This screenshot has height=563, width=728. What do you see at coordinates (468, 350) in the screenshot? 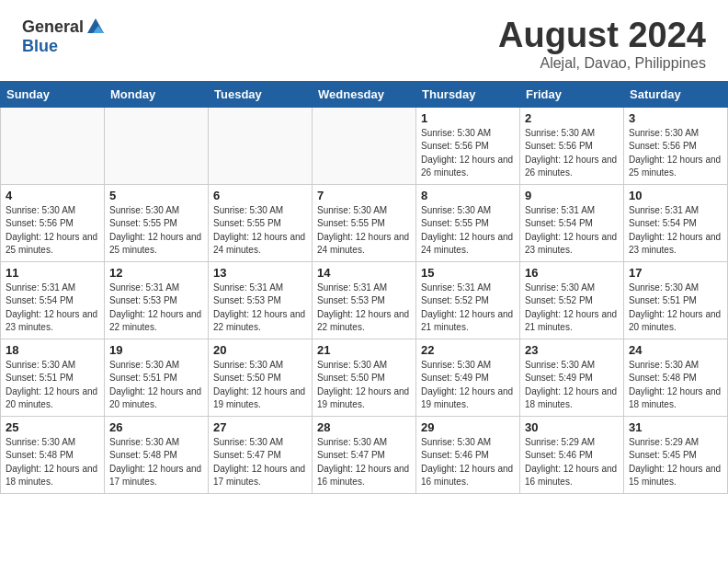
I see `day-number: 22` at bounding box center [468, 350].